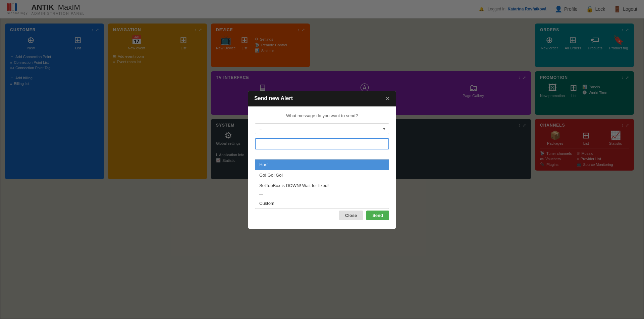 This screenshot has width=644, height=319. I want to click on modal-question: What message do you want to send?, so click(322, 116).